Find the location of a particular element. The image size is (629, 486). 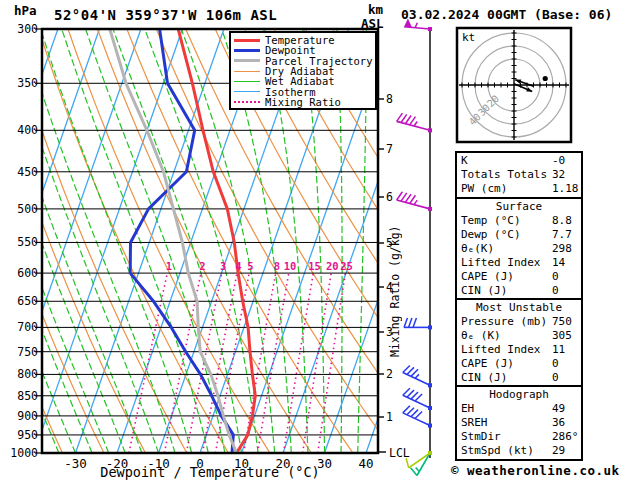

stat-label: EH is located at coordinates (468, 408).